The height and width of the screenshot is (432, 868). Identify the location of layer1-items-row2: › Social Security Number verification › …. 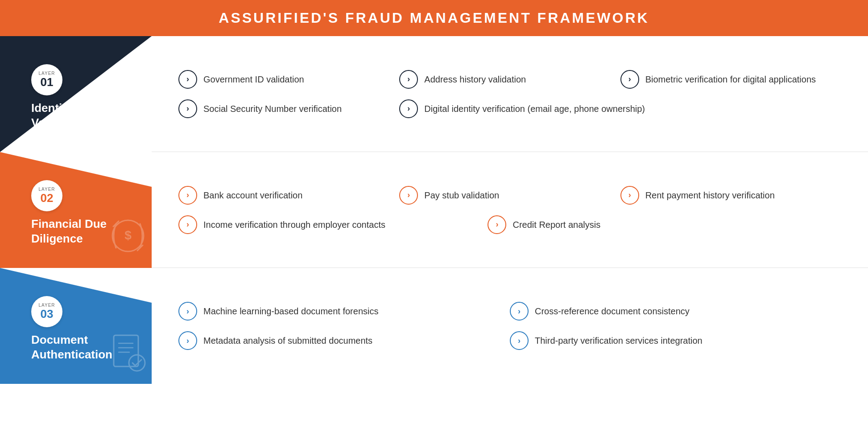
(510, 109).